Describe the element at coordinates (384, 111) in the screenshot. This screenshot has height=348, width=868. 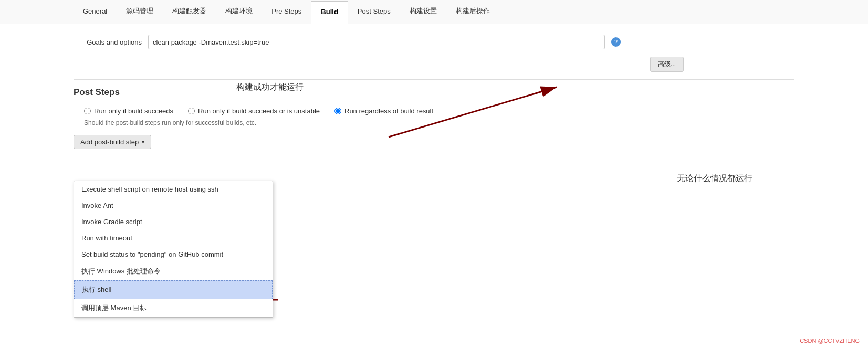
I see `radio-option-3: Run regardless of build result` at that location.